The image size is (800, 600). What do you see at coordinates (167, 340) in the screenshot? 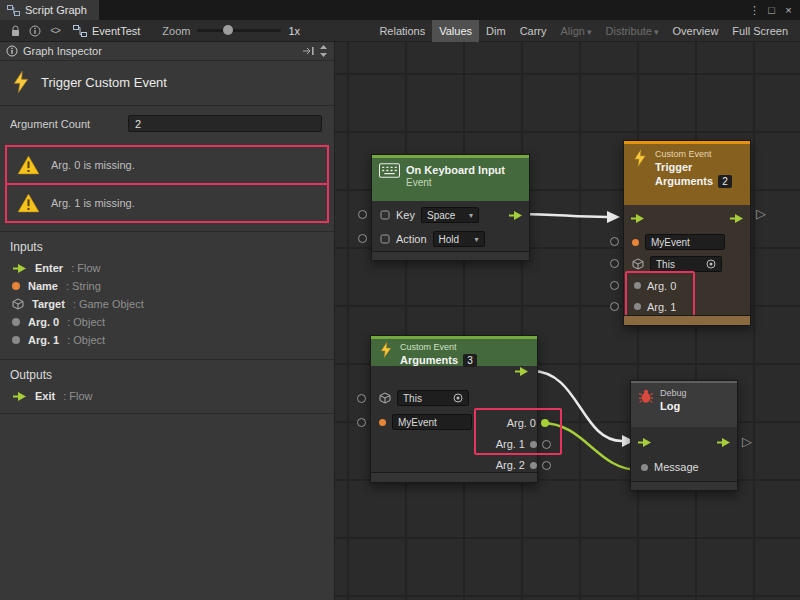
I see `input-row-arg1: Arg. 1Object` at bounding box center [167, 340].